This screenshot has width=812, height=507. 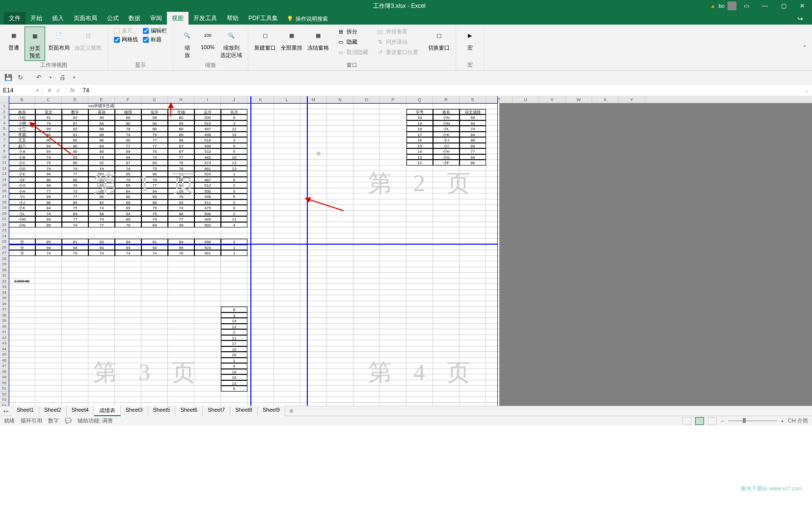 I want to click on zoom-button: 🔍缩 放, so click(x=187, y=43).